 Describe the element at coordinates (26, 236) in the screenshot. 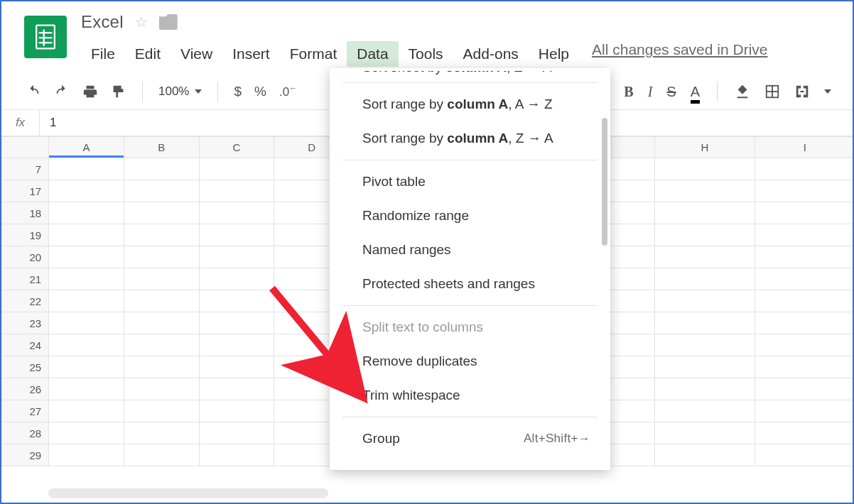

I see `row-header: 19` at that location.